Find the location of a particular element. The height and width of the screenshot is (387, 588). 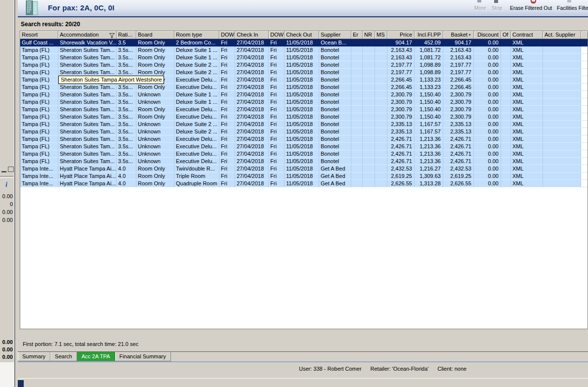

accommodation-tooltip: Sheraton Suites Tampa Airport Westshore is located at coordinates (111, 80).